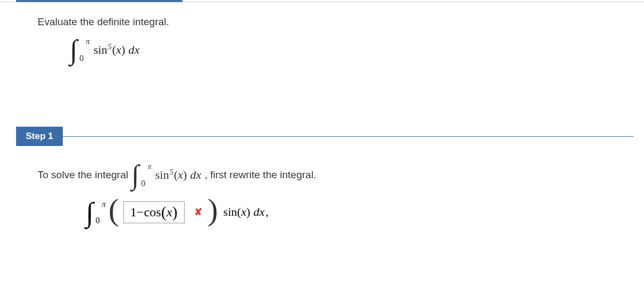 The image size is (644, 292). Describe the element at coordinates (335, 50) in the screenshot. I see `integral-expression: ∫ π 0 sin5(x) dx` at that location.